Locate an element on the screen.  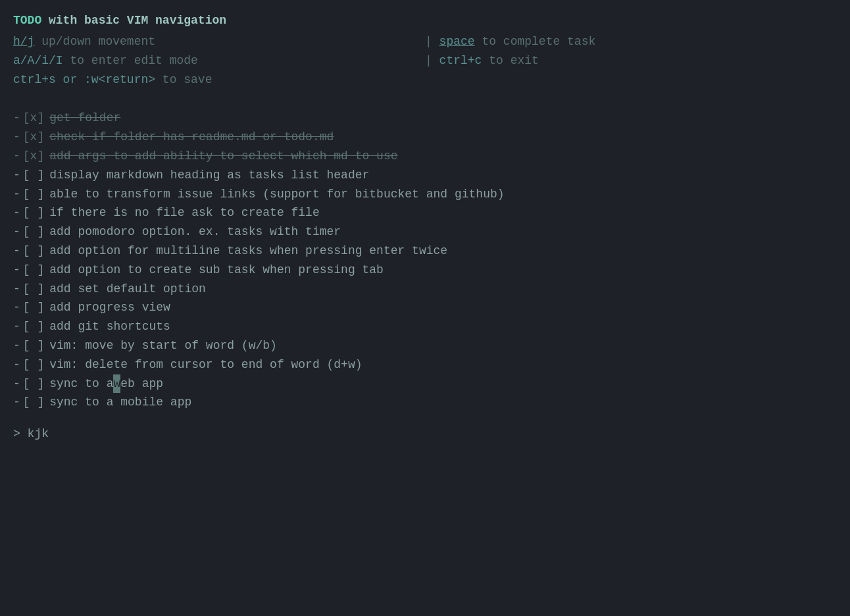
help-line-save: ctrl+s or :w<return> to save is located at coordinates (219, 80).